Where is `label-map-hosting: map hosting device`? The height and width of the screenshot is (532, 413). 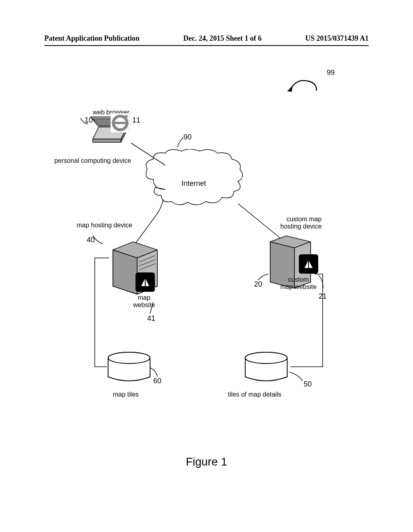
label-map-hosting: map hosting device is located at coordinates (104, 225).